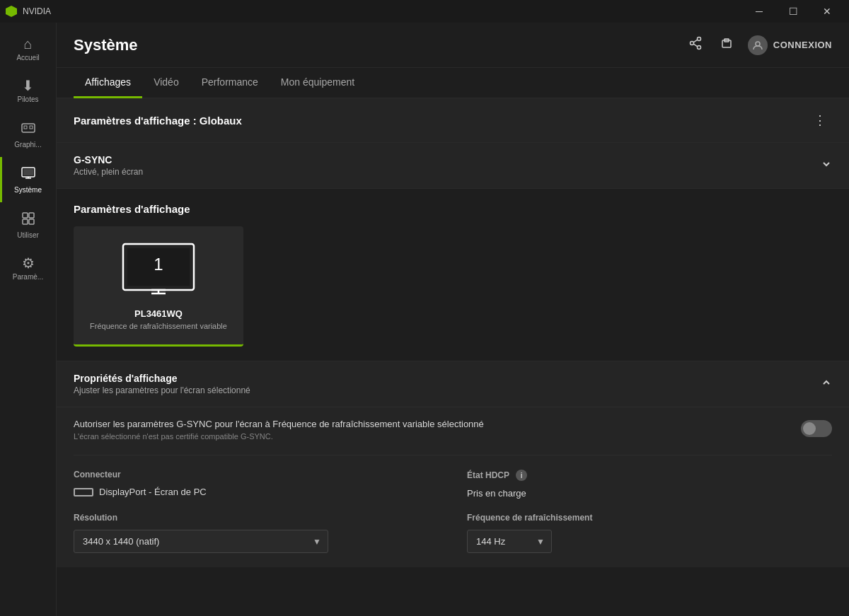 The height and width of the screenshot is (616, 849). Describe the element at coordinates (453, 165) in the screenshot. I see `gsync-header: G-SYNC Activé, plein écran` at that location.